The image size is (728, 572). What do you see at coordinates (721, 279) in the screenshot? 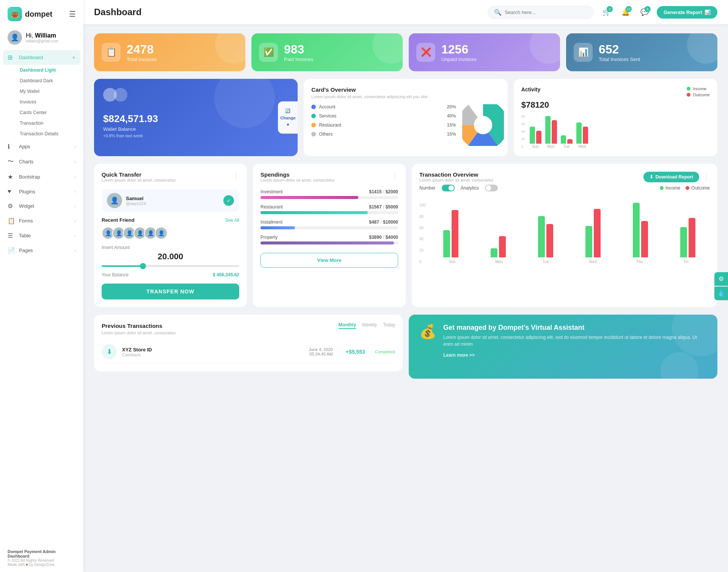
I see `settings-side-button: ⚙` at bounding box center [721, 279].